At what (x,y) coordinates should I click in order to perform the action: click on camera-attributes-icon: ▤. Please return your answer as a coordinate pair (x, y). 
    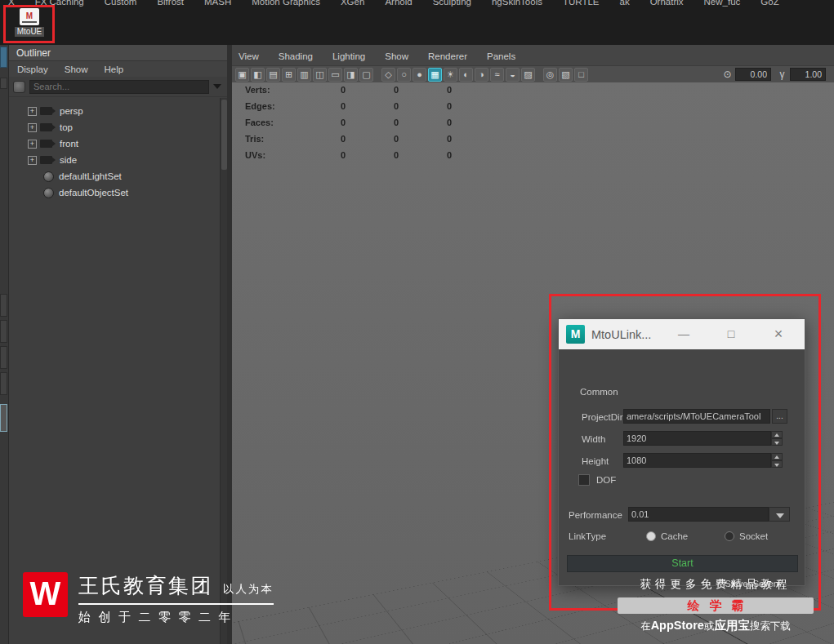
    Looking at the image, I should click on (273, 75).